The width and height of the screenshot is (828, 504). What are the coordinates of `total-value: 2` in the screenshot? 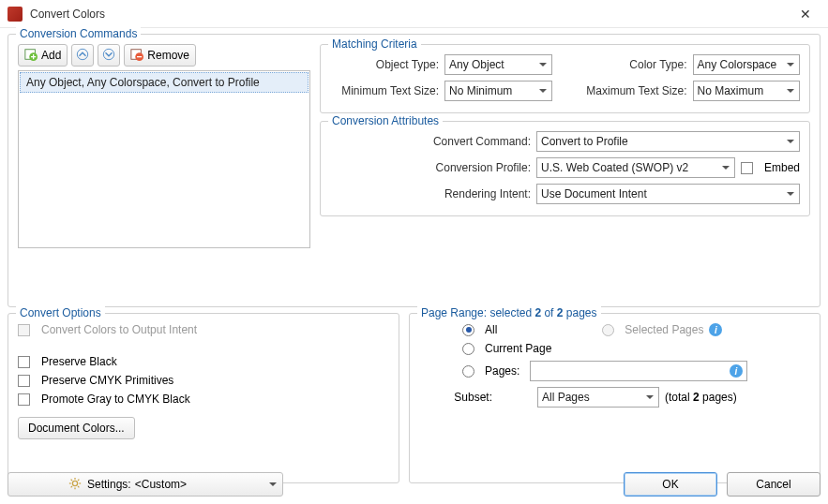 It's located at (696, 397).